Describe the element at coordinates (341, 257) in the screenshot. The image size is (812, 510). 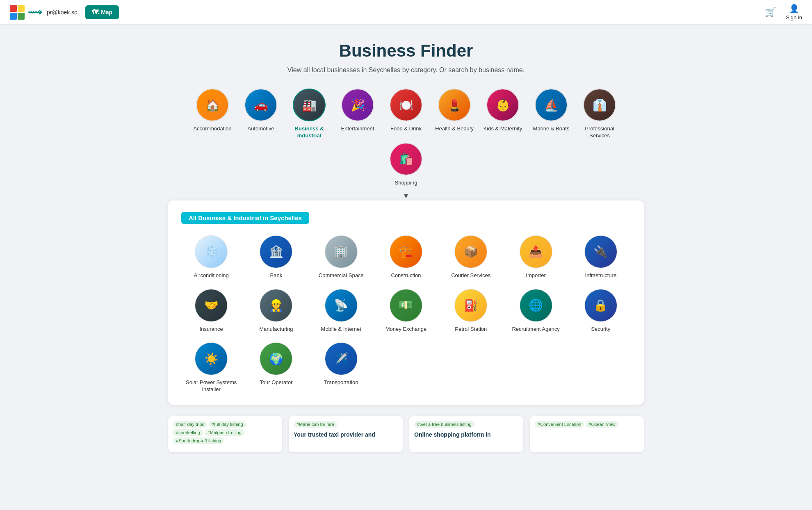
I see `subcat-item-commercial: 🏢 Commercial Space` at that location.